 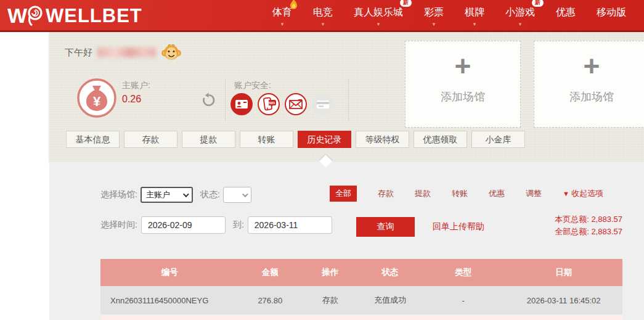 I want to click on nav-label: 小游戏, so click(x=520, y=12).